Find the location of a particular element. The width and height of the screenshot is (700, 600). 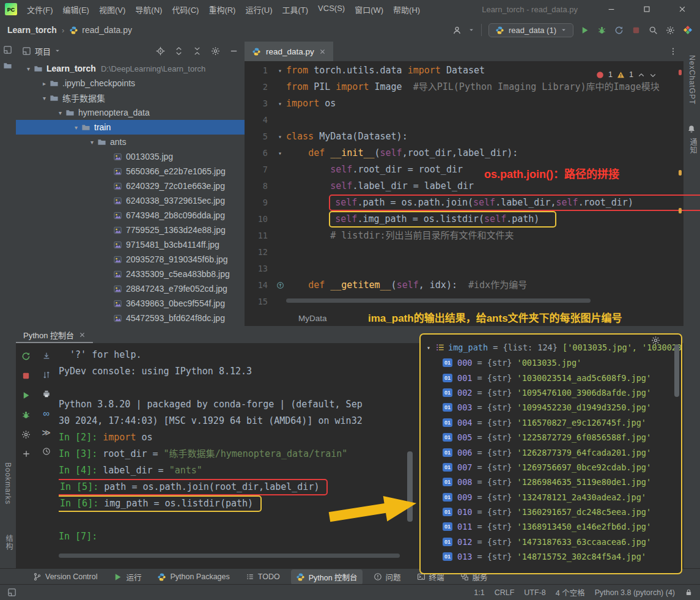

settings-icon is located at coordinates (670, 31).